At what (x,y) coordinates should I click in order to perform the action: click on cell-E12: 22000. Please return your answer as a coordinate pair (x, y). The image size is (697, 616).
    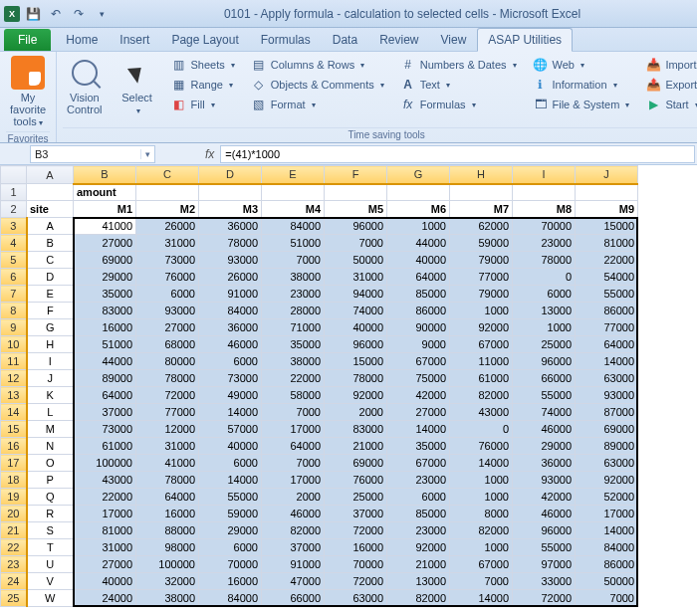
    Looking at the image, I should click on (293, 378).